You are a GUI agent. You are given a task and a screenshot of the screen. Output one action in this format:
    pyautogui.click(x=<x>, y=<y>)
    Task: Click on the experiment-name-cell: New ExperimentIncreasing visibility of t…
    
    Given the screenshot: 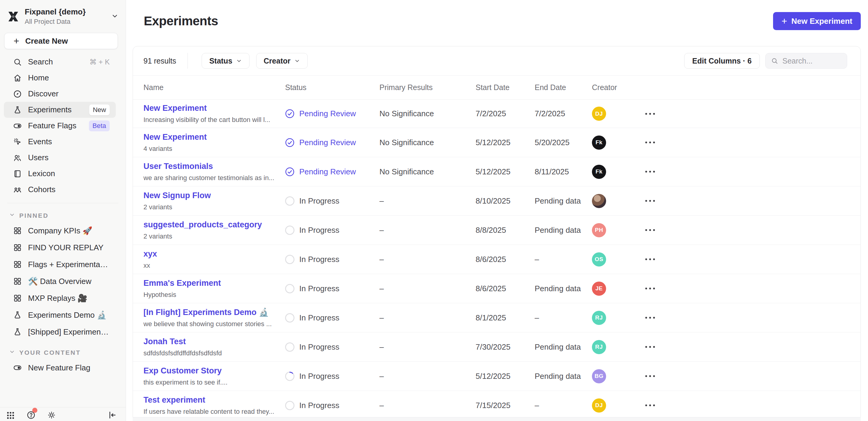 What is the action you would take?
    pyautogui.click(x=214, y=114)
    